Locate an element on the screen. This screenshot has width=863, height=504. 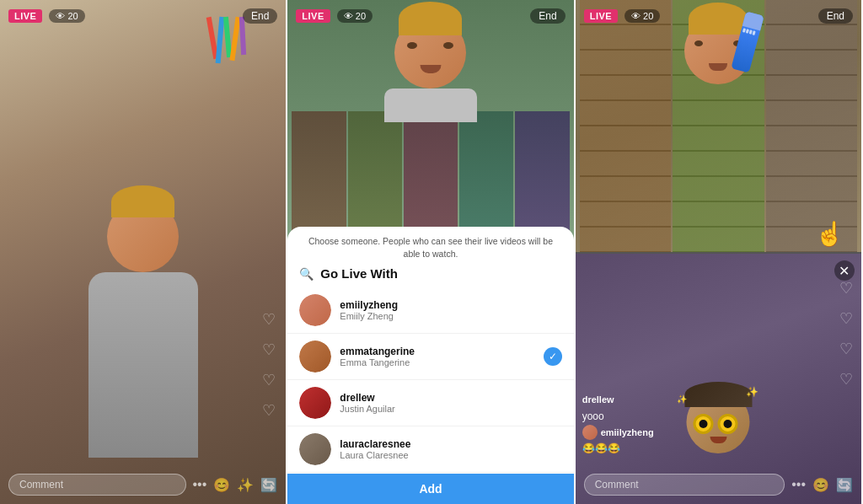
viewer-count-1: 👁 20 is located at coordinates (67, 16).